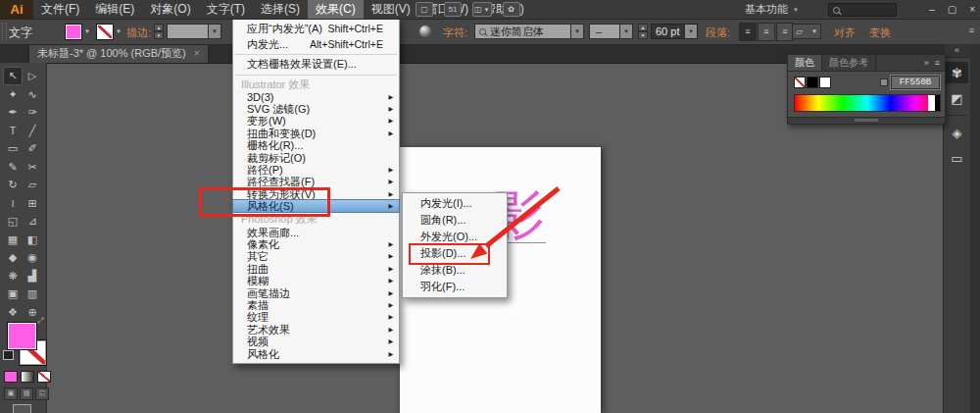  Describe the element at coordinates (13, 204) in the screenshot. I see `width-tool: ≀` at that location.